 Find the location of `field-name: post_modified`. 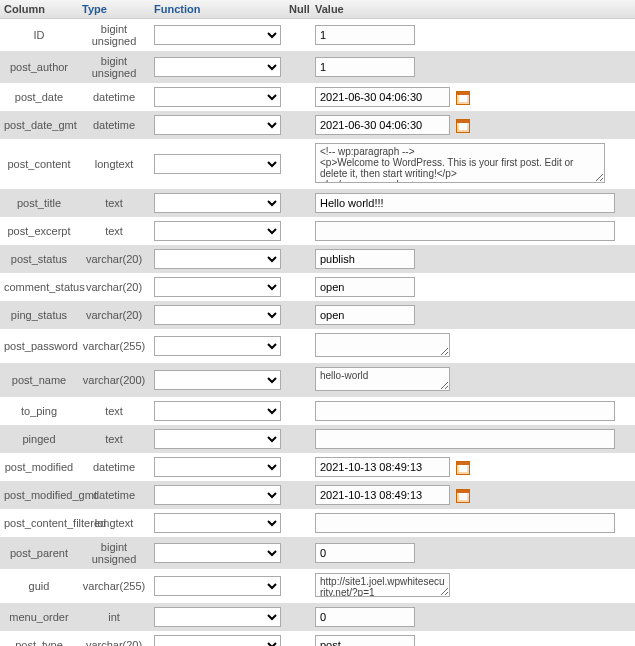

field-name: post_modified is located at coordinates (39, 467).